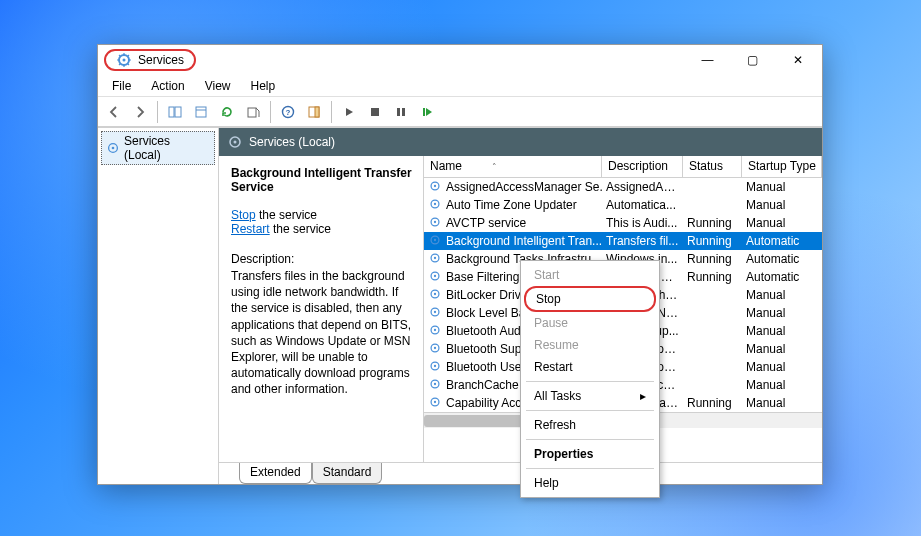 Image resolution: width=921 pixels, height=536 pixels. I want to click on window-title: Services, so click(161, 60).